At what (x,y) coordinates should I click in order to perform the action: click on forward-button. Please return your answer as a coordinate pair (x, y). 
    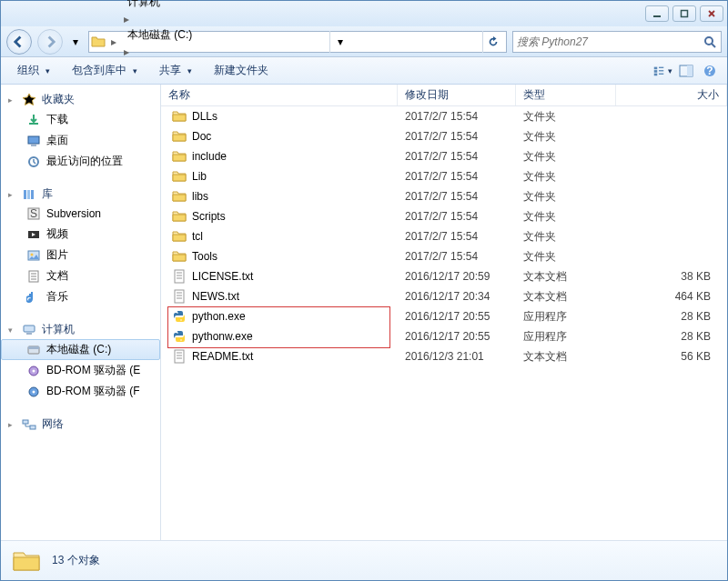
    Looking at the image, I should click on (50, 42).